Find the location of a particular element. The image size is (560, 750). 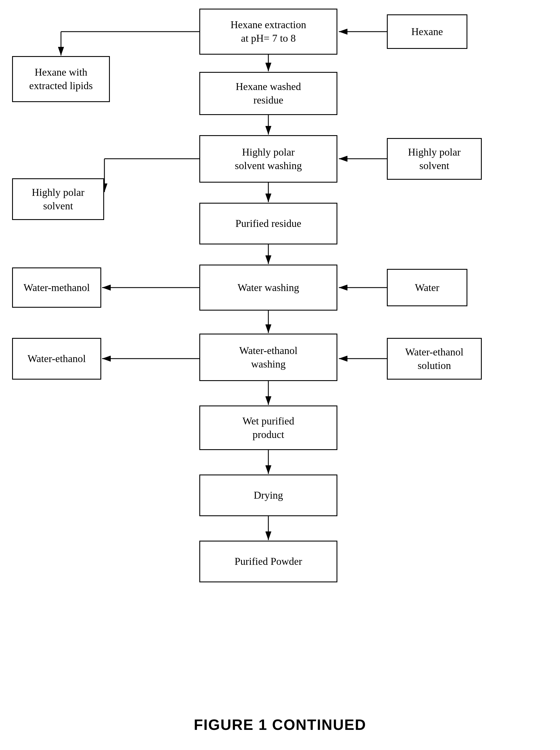

hexane-extraction-label: Hexane extractionat pH= 7 to 8 is located at coordinates (268, 32).